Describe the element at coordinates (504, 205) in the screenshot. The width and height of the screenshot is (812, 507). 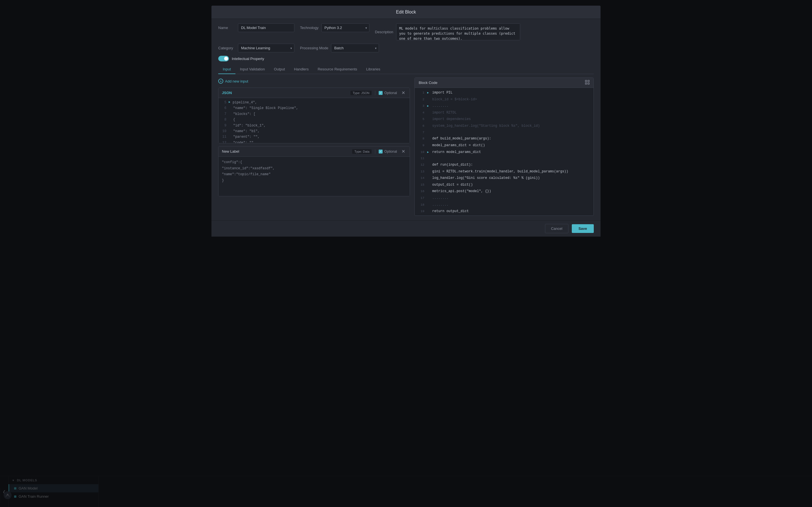
I see `code-line-18: 18 ........` at that location.